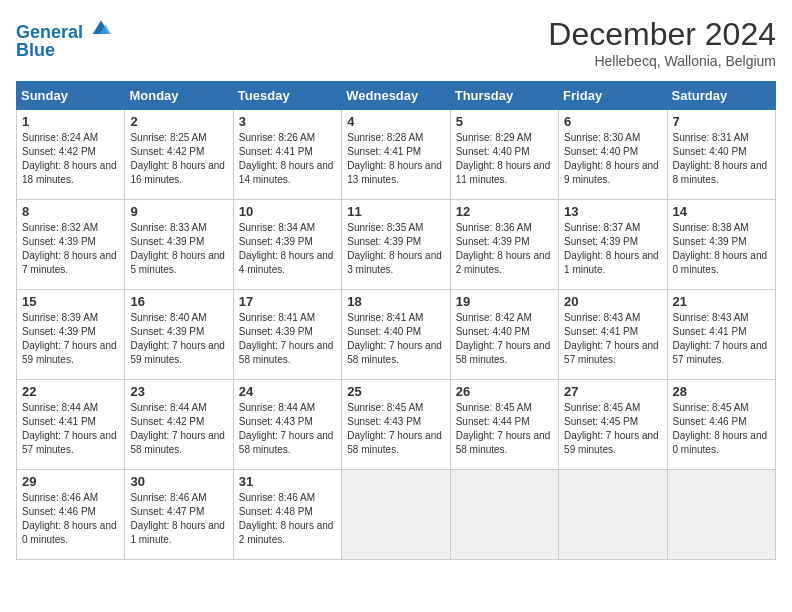  What do you see at coordinates (288, 212) in the screenshot?
I see `day-number: 10` at bounding box center [288, 212].